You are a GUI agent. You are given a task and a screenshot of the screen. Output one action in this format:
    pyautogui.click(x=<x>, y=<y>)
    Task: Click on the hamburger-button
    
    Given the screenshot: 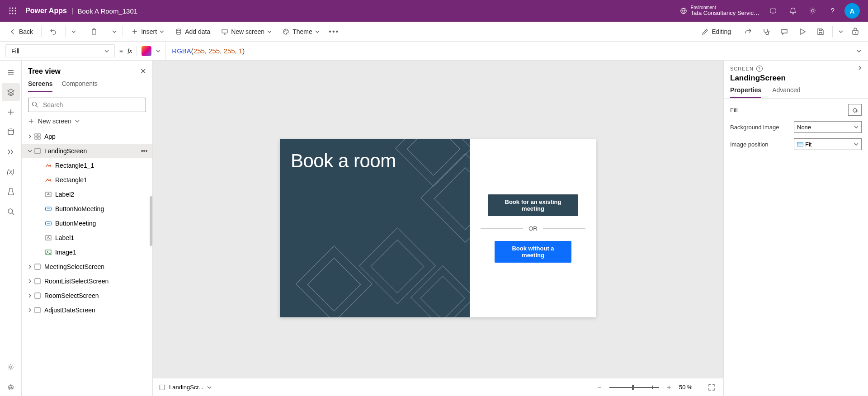 What is the action you would take?
    pyautogui.click(x=11, y=72)
    